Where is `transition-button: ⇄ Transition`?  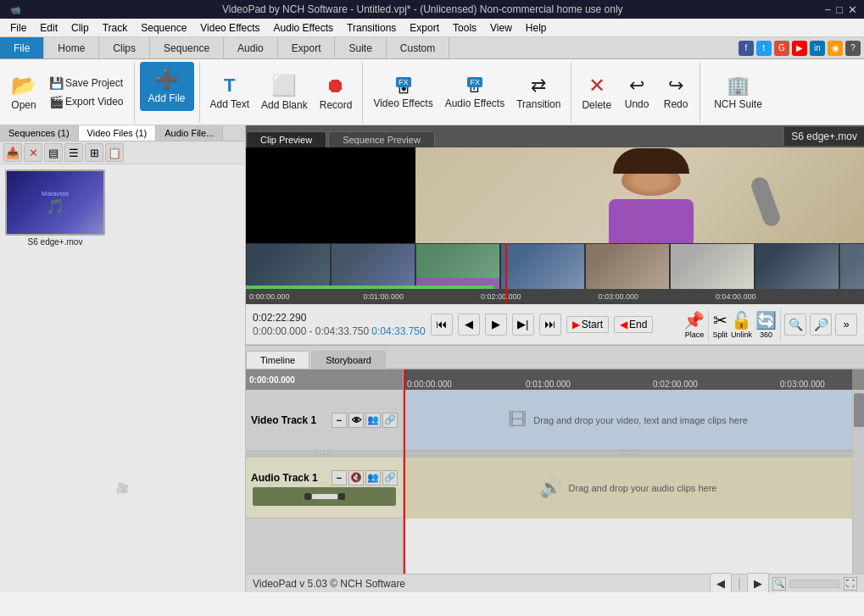
transition-button: ⇄ Transition is located at coordinates (538, 92).